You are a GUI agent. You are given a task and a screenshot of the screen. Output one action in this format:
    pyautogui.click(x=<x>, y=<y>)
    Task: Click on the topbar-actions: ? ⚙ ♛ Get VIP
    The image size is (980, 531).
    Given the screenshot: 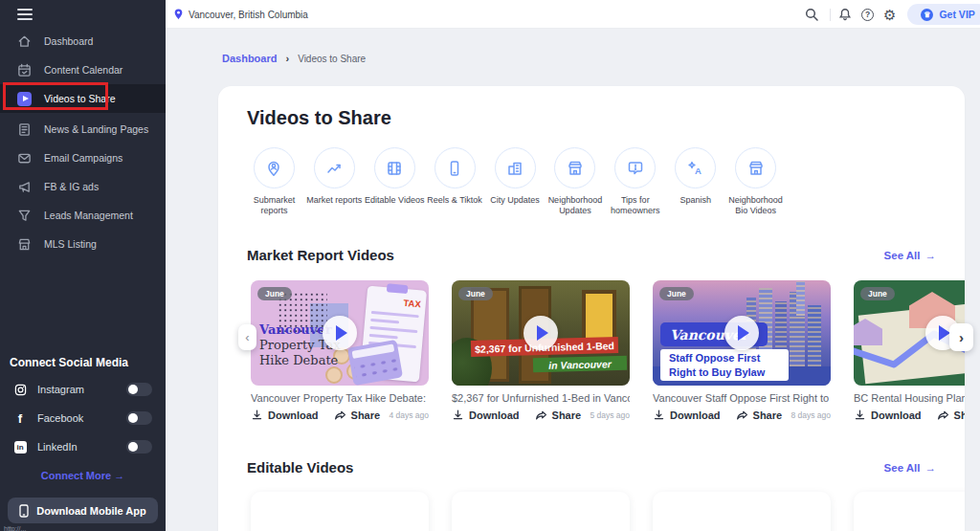 What is the action you would take?
    pyautogui.click(x=892, y=14)
    